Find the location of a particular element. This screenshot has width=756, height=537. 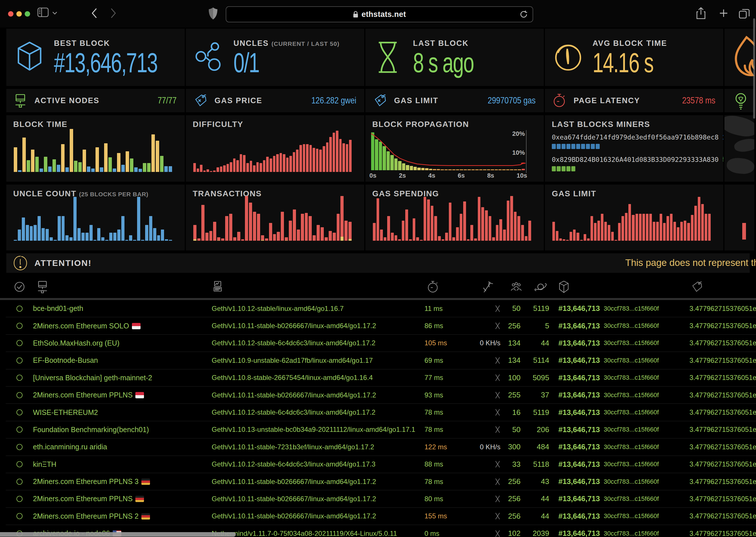

node-peers: 300 is located at coordinates (516, 447).